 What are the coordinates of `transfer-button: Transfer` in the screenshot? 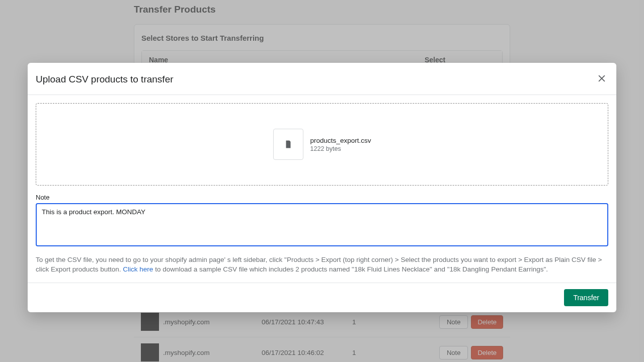 It's located at (586, 298).